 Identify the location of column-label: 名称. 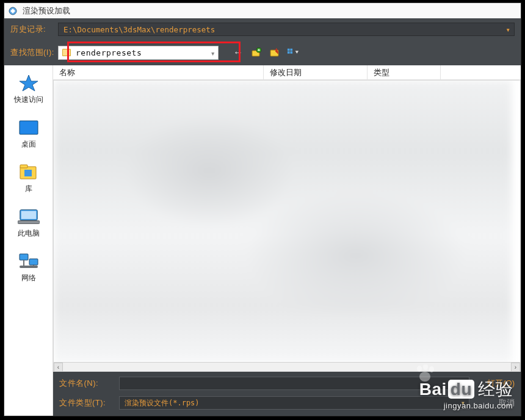
(67, 73).